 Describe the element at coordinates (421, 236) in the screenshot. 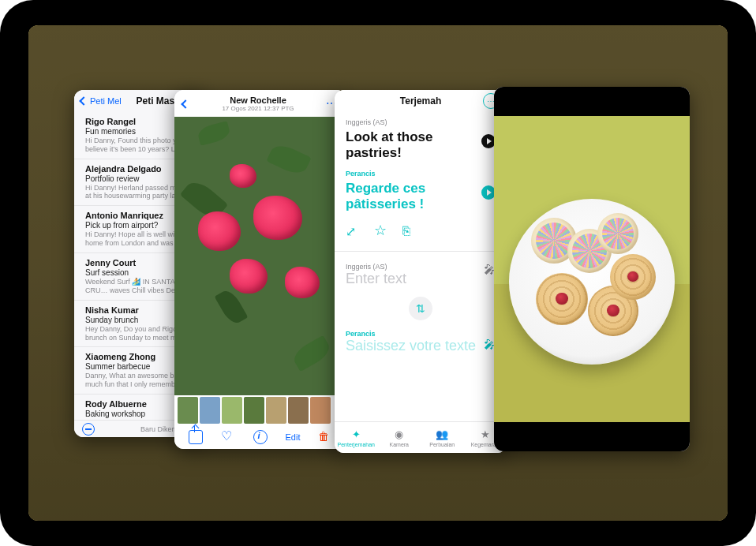

I see `translate-content: Inggeris (AS) Look at those pastries! Pe…` at that location.